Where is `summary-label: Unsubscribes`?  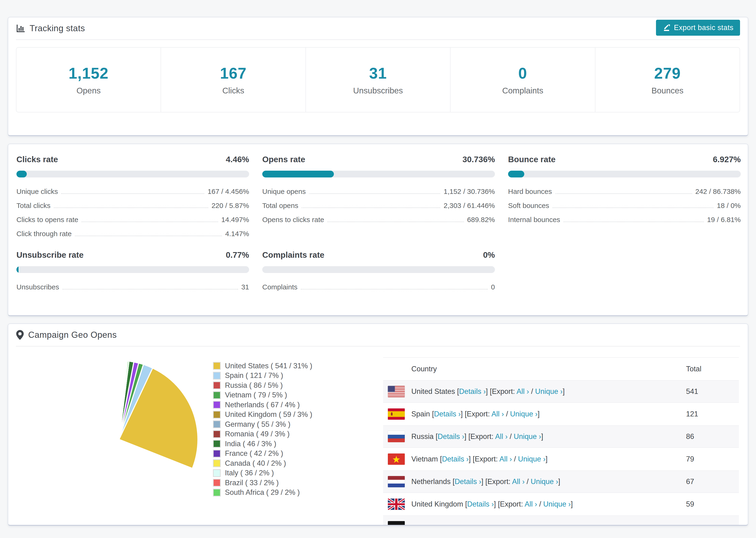
summary-label: Unsubscribes is located at coordinates (378, 91).